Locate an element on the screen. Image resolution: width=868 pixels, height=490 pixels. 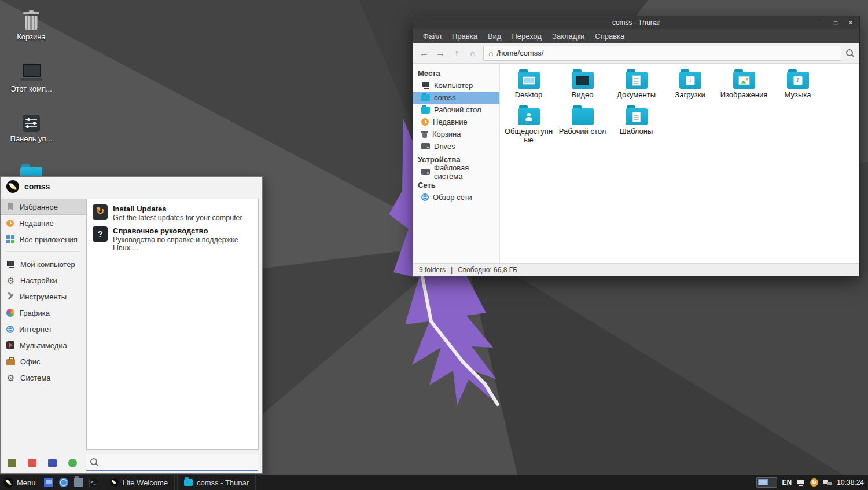
file-label: Desktop is located at coordinates (529, 95).